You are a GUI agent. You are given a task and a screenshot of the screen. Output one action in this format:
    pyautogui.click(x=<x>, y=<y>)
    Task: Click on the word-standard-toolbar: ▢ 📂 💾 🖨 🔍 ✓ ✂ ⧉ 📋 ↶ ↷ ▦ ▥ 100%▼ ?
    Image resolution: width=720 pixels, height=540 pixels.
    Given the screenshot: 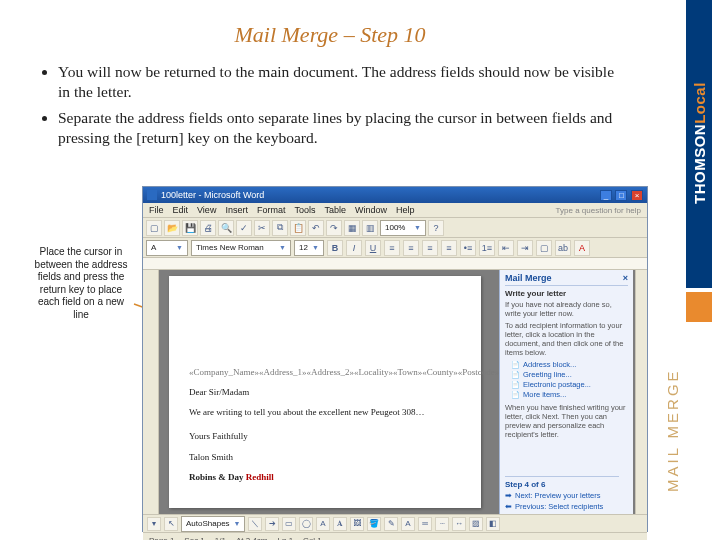 What is the action you would take?
    pyautogui.click(x=395, y=228)
    